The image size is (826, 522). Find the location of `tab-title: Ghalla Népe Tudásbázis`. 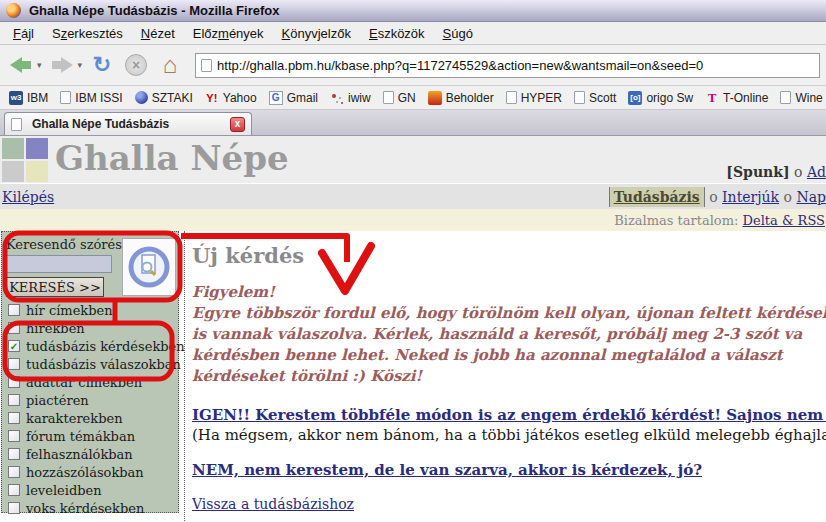

tab-title: Ghalla Népe Tudásbázis is located at coordinates (128, 124).